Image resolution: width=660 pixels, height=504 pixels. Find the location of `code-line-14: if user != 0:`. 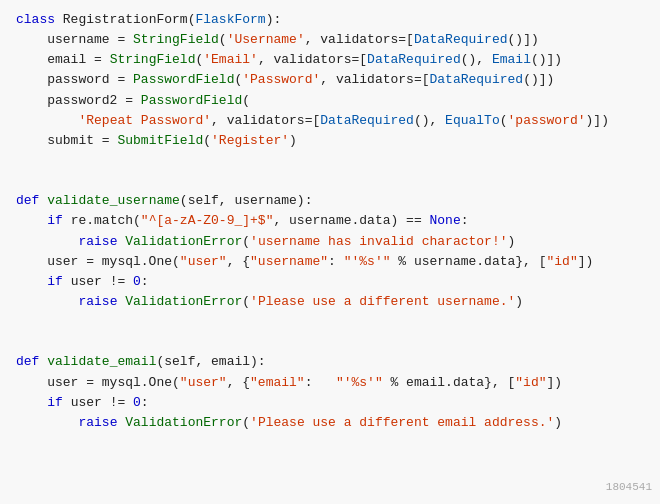

code-line-14: if user != 0: is located at coordinates (330, 282).